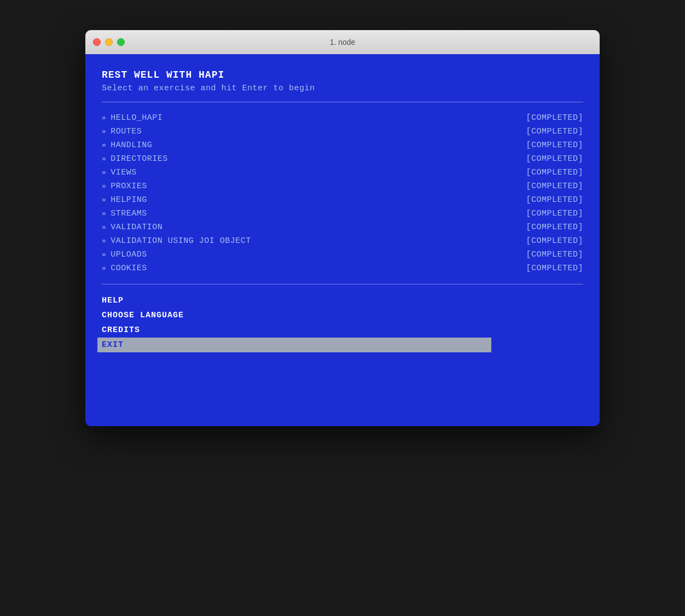 The height and width of the screenshot is (616, 685). I want to click on footer-menu: HELPCHOOSE LANGUAGECREDITSEXIT, so click(342, 323).